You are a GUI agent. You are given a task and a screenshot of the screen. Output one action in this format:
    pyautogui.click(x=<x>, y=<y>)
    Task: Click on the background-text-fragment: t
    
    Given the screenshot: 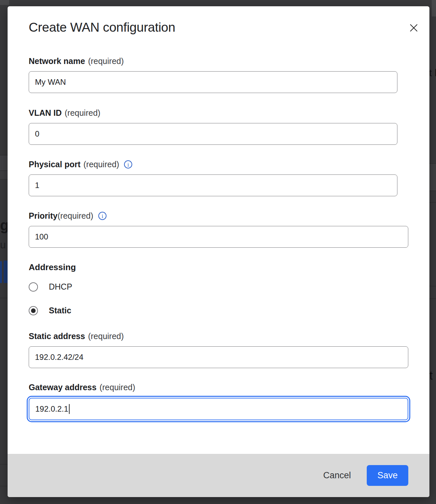 What is the action you would take?
    pyautogui.click(x=433, y=376)
    